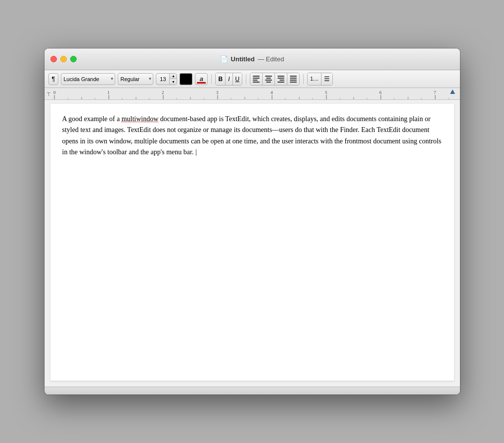 This screenshot has height=443, width=504. What do you see at coordinates (252, 59) in the screenshot?
I see `window-title: 📄 Untitled — Edited` at bounding box center [252, 59].